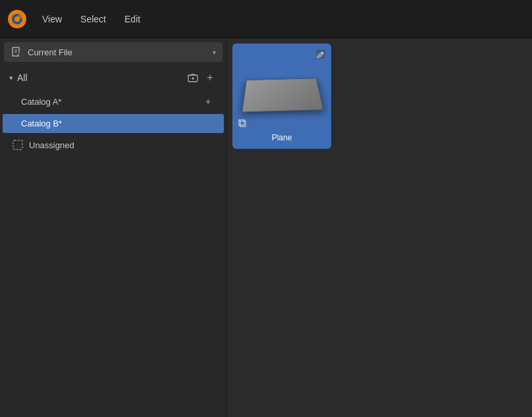  What do you see at coordinates (41, 124) in the screenshot?
I see `catalog-b-label: Catalog B*` at bounding box center [41, 124].